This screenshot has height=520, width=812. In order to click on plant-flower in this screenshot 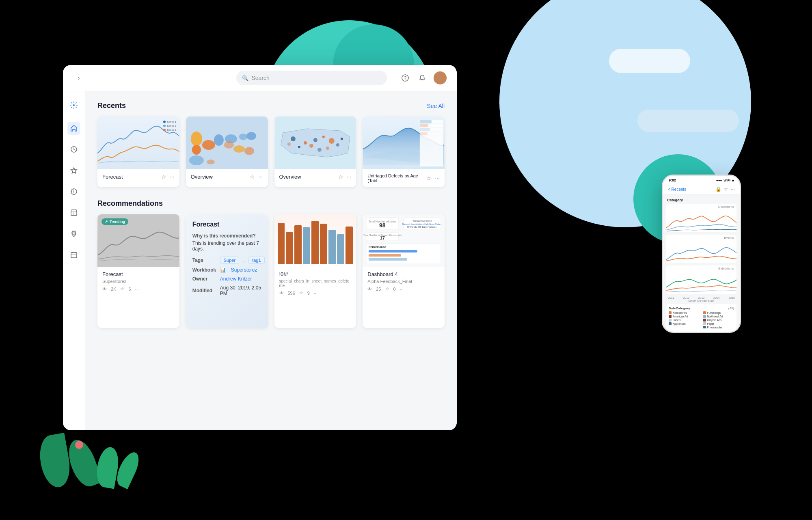, I will do `click(79, 445)`.